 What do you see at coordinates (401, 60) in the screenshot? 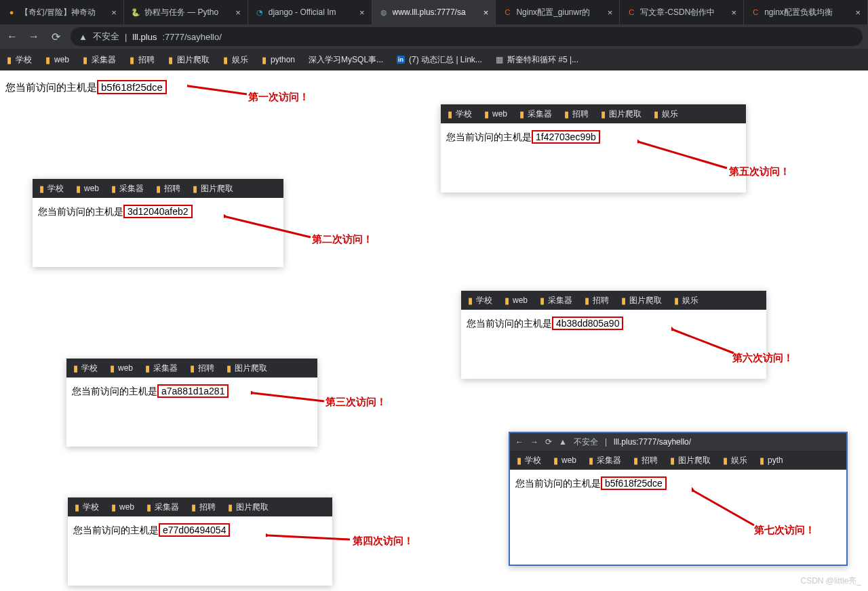
I see `linkedin-icon: in` at bounding box center [401, 60].